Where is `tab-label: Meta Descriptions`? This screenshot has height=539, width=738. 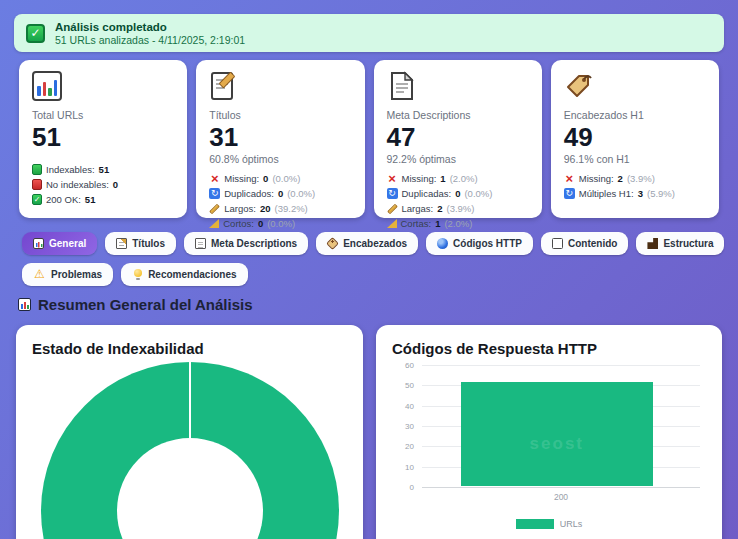 tab-label: Meta Descriptions is located at coordinates (254, 244).